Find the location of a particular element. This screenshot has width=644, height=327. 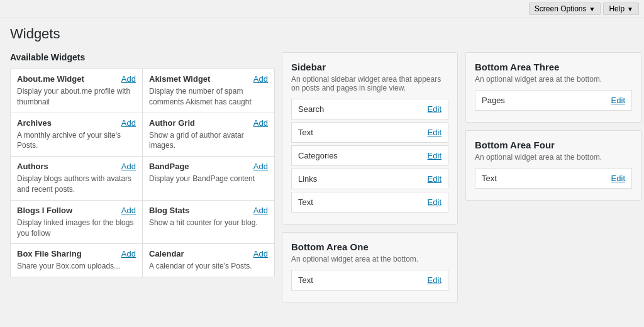

widget-desc: A monthly archive of your site's Posts. is located at coordinates (77, 141).